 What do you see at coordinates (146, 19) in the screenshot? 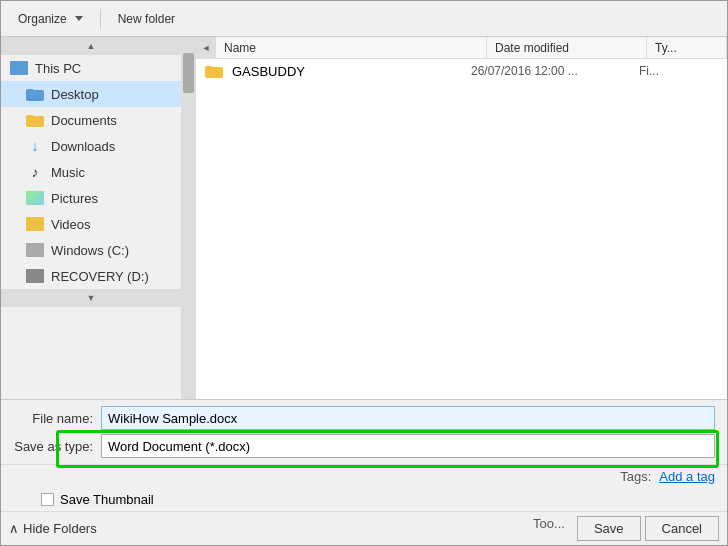
I see `new-folder-button: New folder` at bounding box center [146, 19].